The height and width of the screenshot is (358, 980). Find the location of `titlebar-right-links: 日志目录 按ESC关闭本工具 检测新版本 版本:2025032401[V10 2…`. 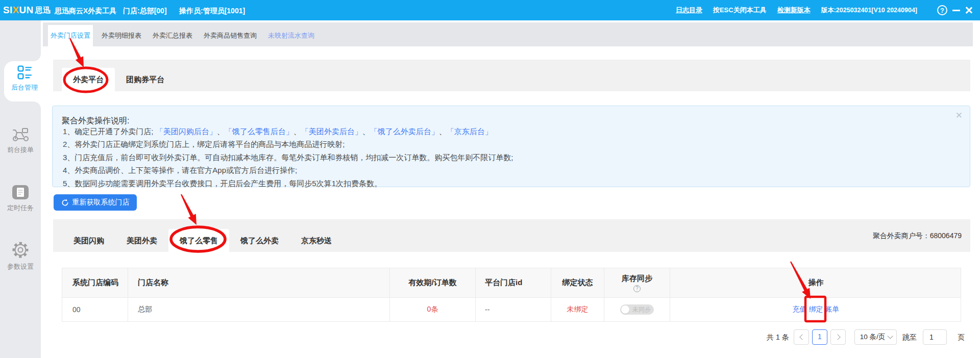

titlebar-right-links: 日志目录 按ESC关闭本工具 检测新版本 版本:2025032401[V10 2… is located at coordinates (796, 10).